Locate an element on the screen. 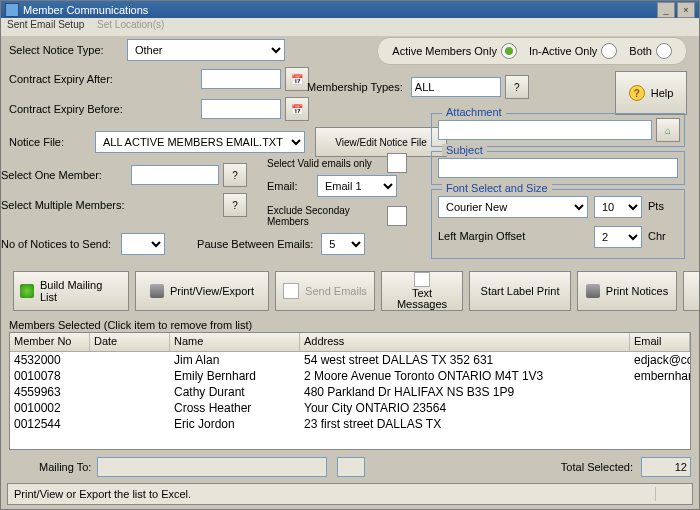 The height and width of the screenshot is (510, 700). col-email: Email is located at coordinates (660, 342).